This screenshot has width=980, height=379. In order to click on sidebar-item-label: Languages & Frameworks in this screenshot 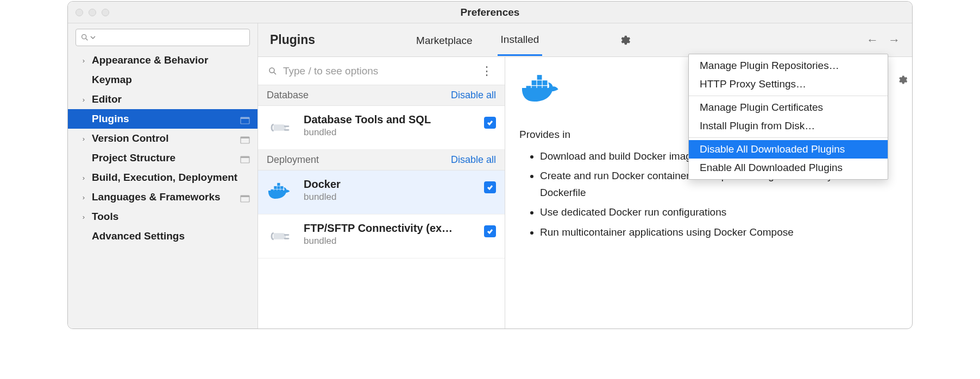, I will do `click(166, 197)`.